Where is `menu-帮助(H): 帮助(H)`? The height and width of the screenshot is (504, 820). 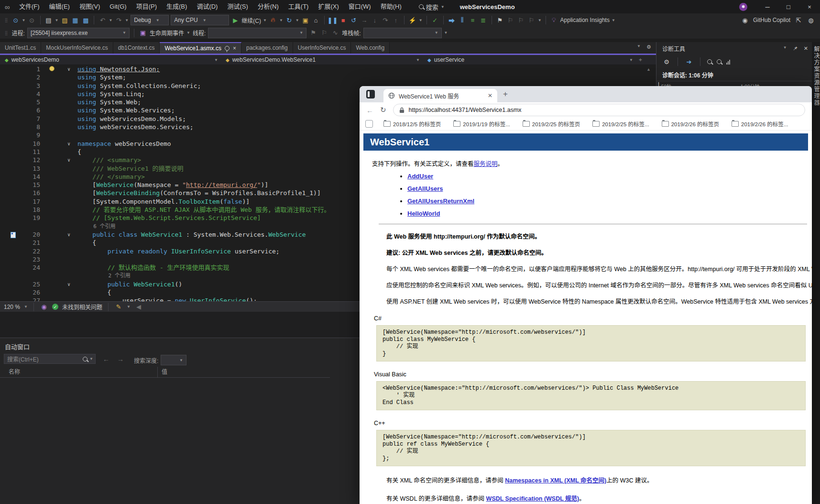
menu-帮助(H): 帮助(H) is located at coordinates (391, 7).